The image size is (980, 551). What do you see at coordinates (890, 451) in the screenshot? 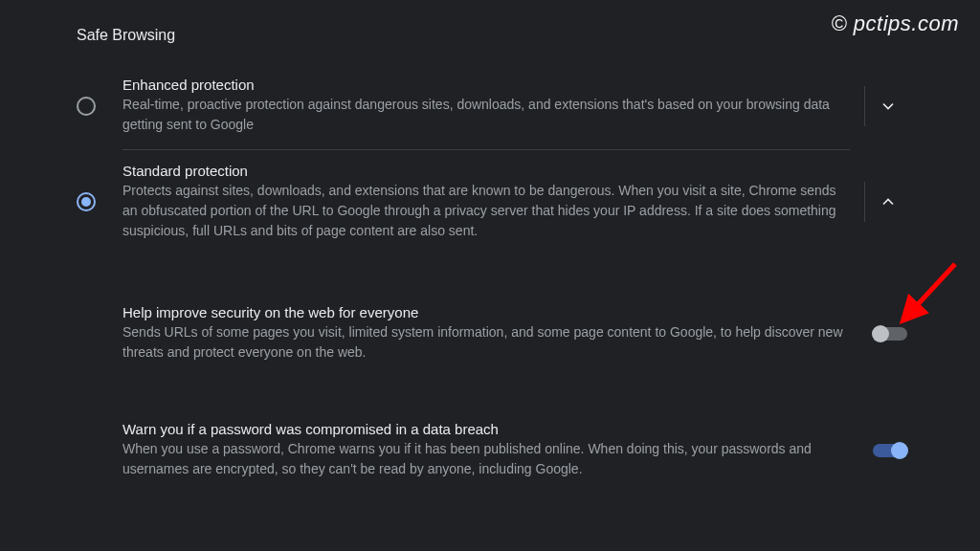
I see `toggle-password-breach` at bounding box center [890, 451].